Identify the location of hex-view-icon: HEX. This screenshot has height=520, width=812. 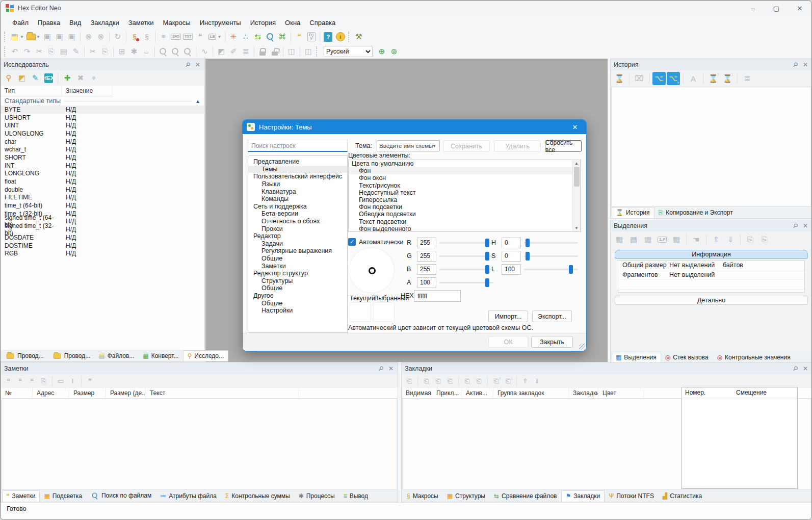
(48, 78).